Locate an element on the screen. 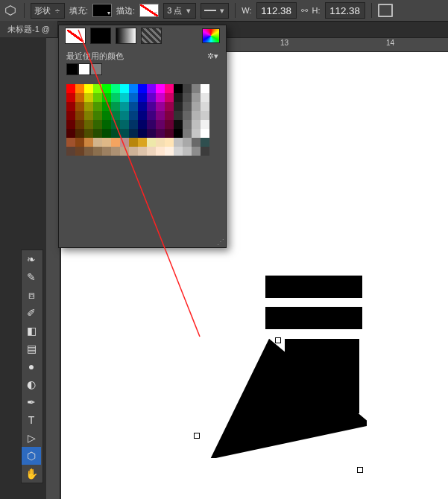  stroke-swatch-none: ▾ is located at coordinates (149, 10).